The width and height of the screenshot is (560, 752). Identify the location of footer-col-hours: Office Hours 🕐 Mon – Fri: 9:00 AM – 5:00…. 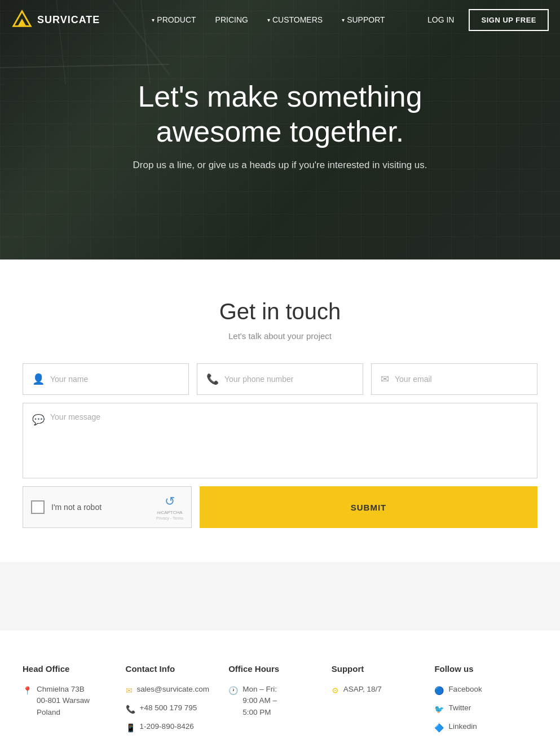
(280, 702).